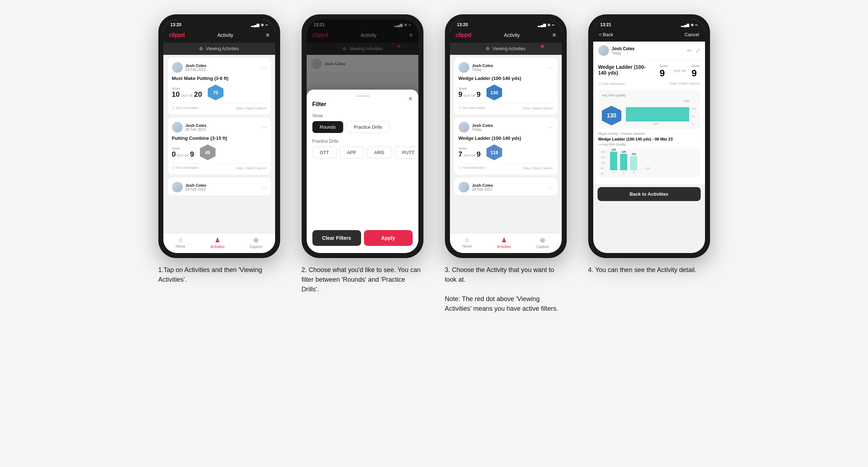 This screenshot has height=467, width=868. I want to click on outof-3-1: OUT OF, so click(470, 96).